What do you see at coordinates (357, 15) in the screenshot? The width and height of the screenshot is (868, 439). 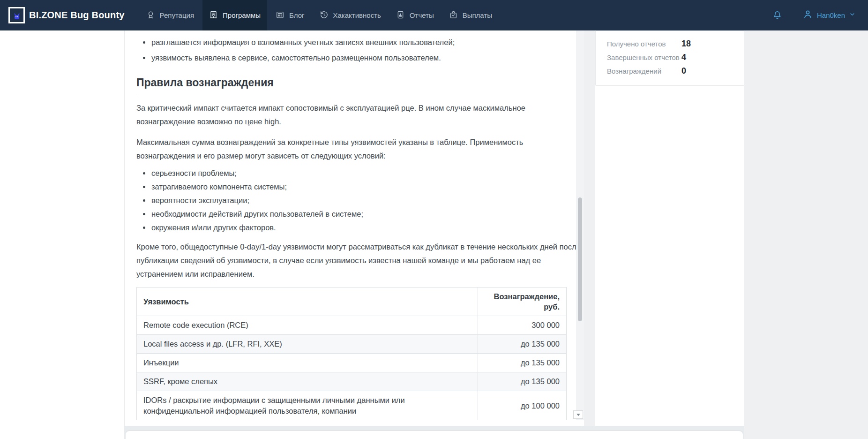 I see `nav-item-label: Хакактивность` at bounding box center [357, 15].